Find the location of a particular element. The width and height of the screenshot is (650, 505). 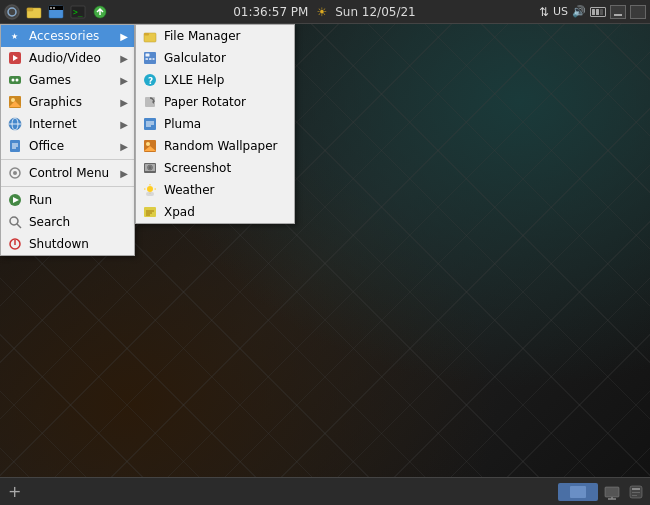

shutdown-icon is located at coordinates (15, 244).